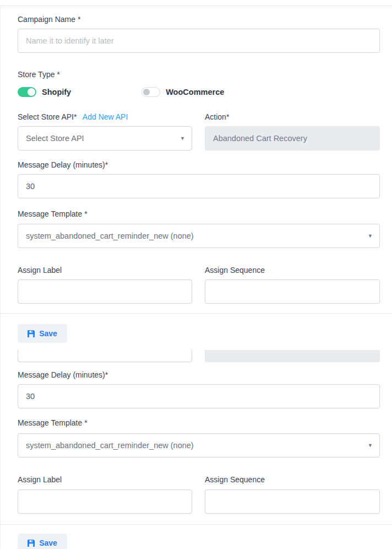 Image resolution: width=392 pixels, height=549 pixels. I want to click on store-api-action-labels: Select Store API* Add New API Action*, so click(199, 117).